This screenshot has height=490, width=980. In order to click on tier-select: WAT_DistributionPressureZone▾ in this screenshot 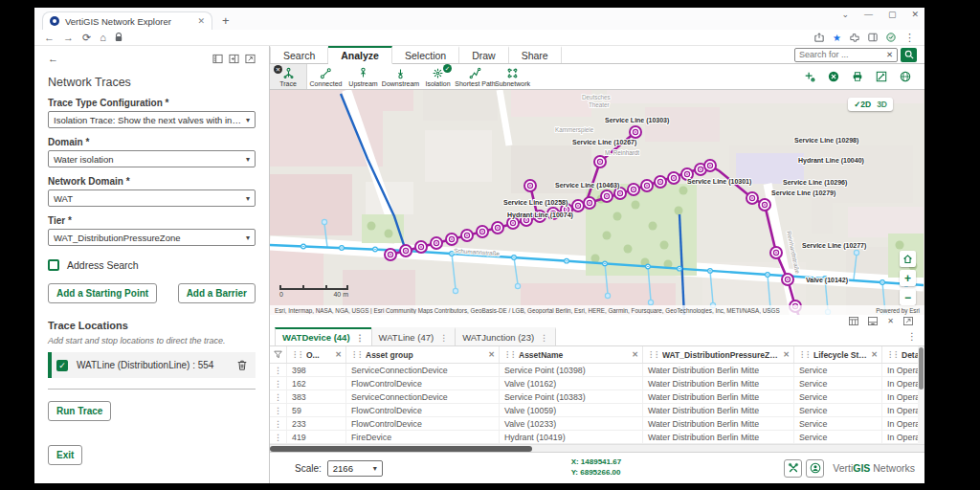, I will do `click(151, 237)`.